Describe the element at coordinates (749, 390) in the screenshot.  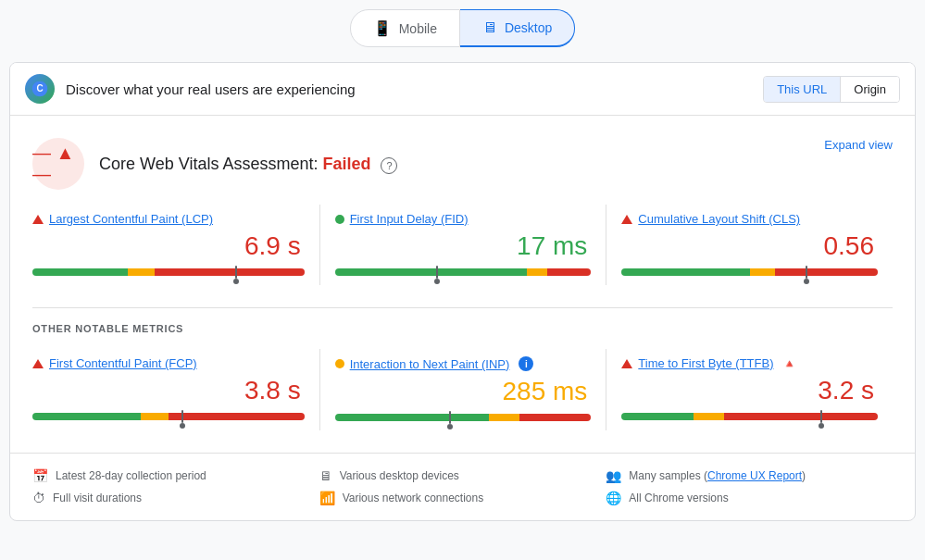
I see `metric-ttfb: Time to First Byte (TTFB) 🔺 3.2 s` at that location.